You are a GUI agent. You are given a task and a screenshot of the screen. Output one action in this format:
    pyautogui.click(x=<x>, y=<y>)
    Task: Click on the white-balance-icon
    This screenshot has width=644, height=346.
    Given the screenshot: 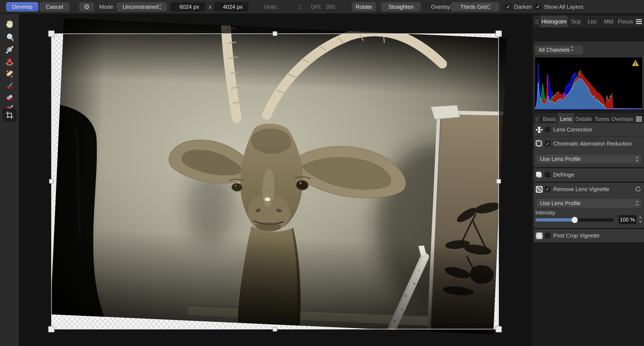 What is the action you would take?
    pyautogui.click(x=10, y=50)
    